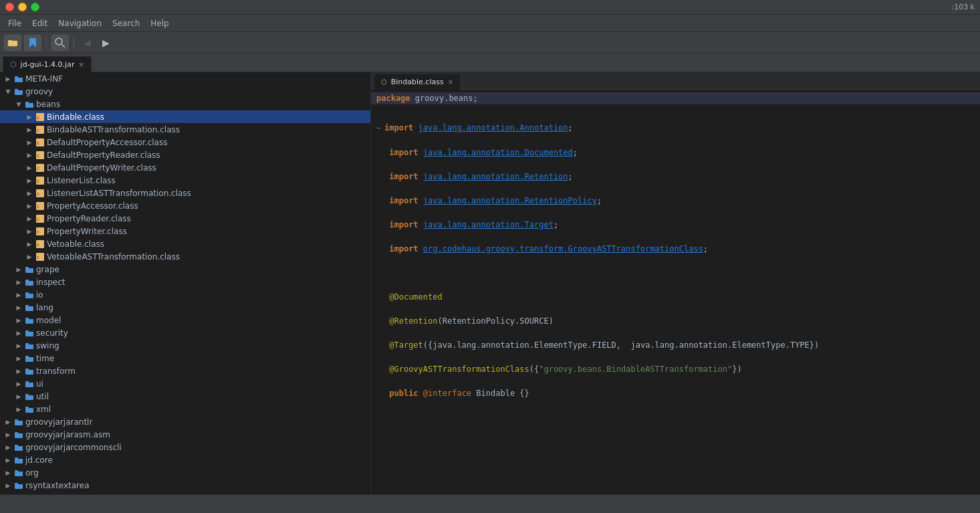 The image size is (980, 513). I want to click on toggle-defaultpropaccess: ▶, so click(29, 142).